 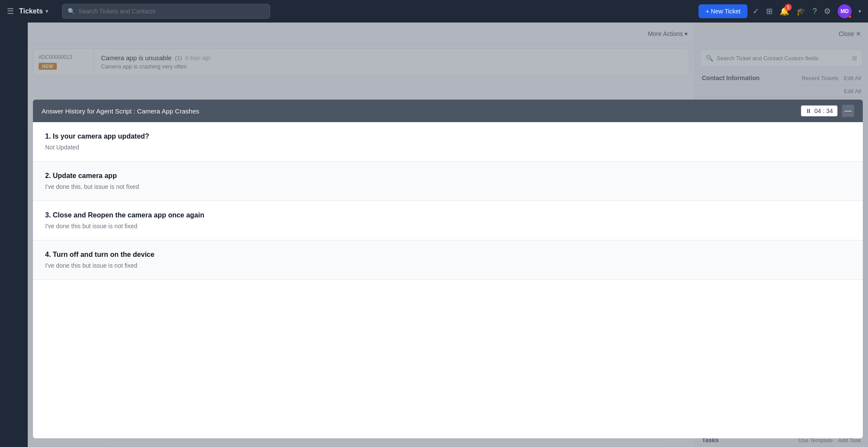 What do you see at coordinates (769, 11) in the screenshot?
I see `layout-icon: ⊞` at bounding box center [769, 11].